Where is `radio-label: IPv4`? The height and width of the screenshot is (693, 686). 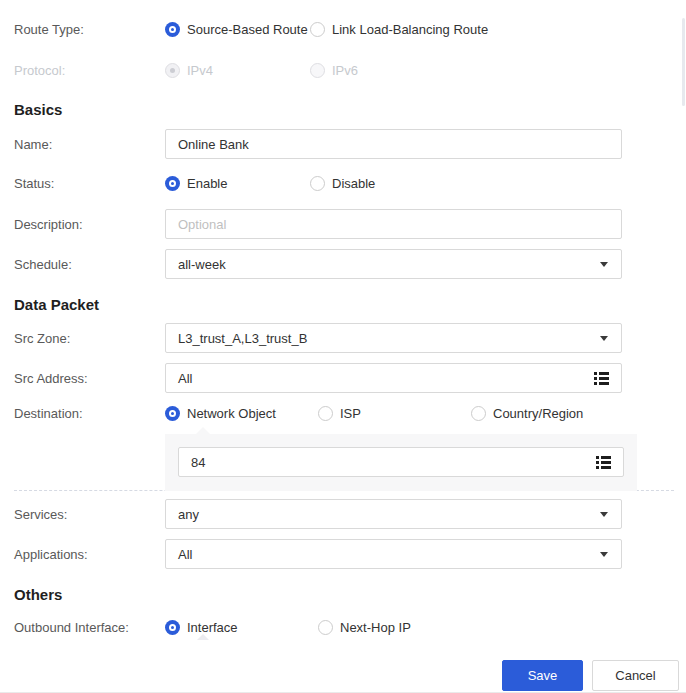 radio-label: IPv4 is located at coordinates (200, 70).